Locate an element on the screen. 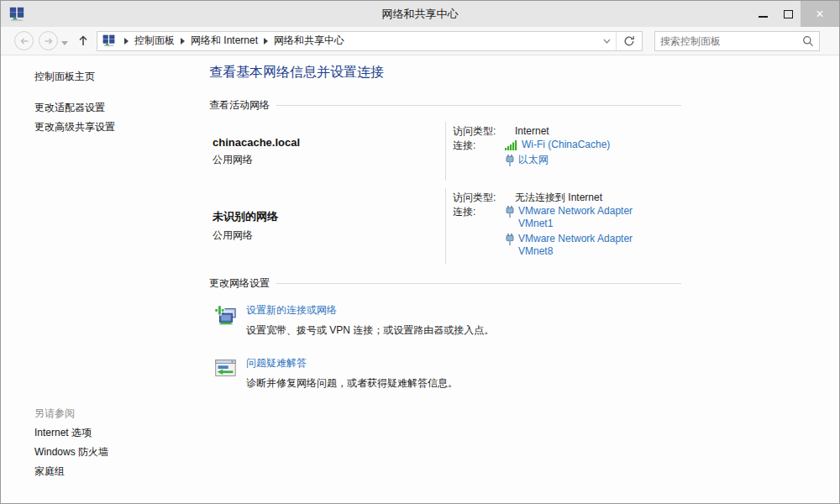 The height and width of the screenshot is (504, 840). active-network-unidentified: 未识别的网络 公用网络 访问类型: 无法连接到 Internet 连接: is located at coordinates (445, 226).